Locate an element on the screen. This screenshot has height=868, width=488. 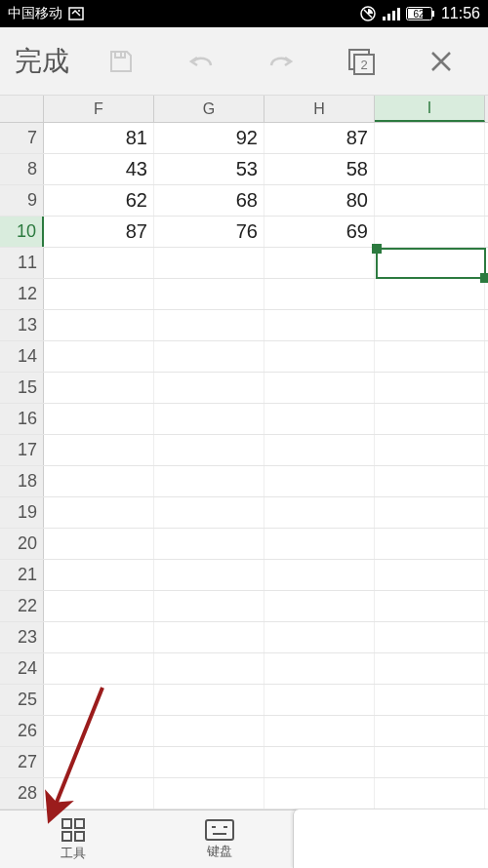
cell-G28 is located at coordinates (209, 794).